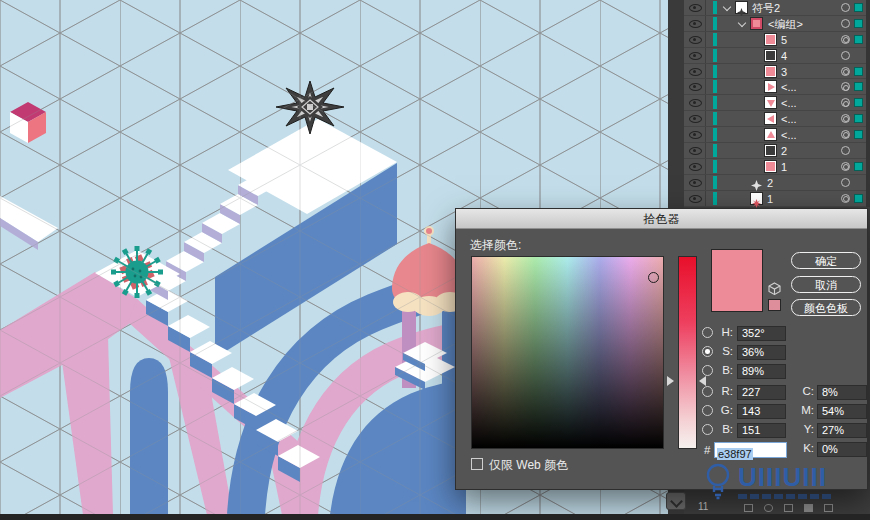 The width and height of the screenshot is (870, 520). I want to click on radio-b2, so click(708, 430).